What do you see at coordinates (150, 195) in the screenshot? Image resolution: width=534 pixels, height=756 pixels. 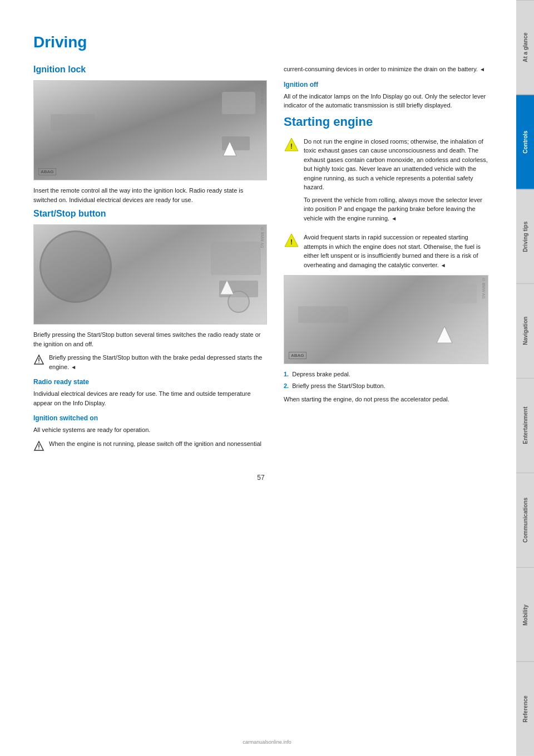 I see `ignition-lock-body: Insert the remote control all the way in…` at bounding box center [150, 195].